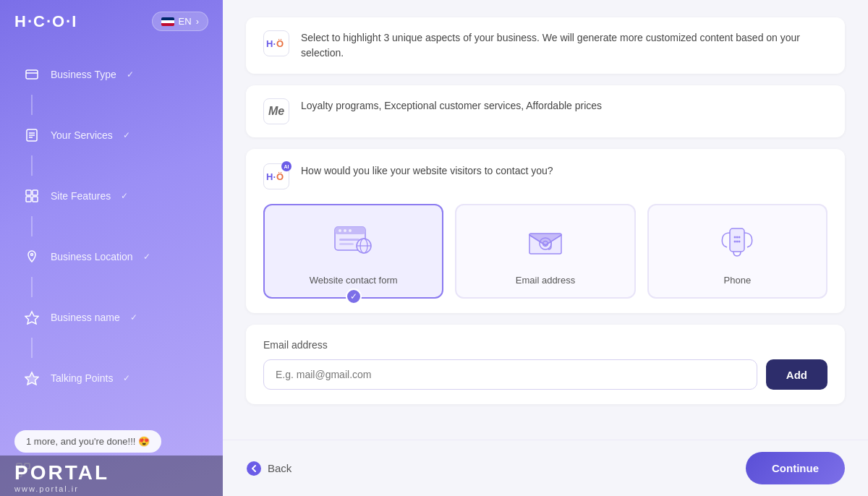  What do you see at coordinates (111, 22) in the screenshot?
I see `sidebar-header: H·C·O·I EN ›` at bounding box center [111, 22].